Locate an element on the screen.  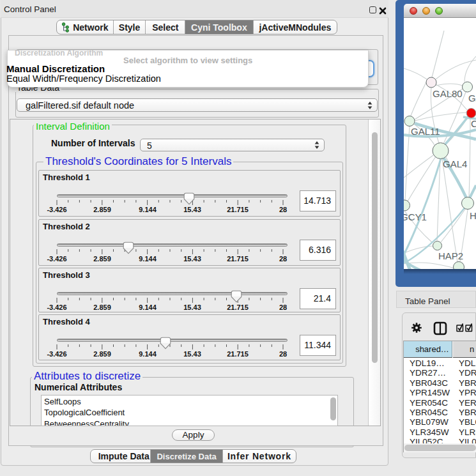
svg-text: GAL4 is located at coordinates (455, 164).